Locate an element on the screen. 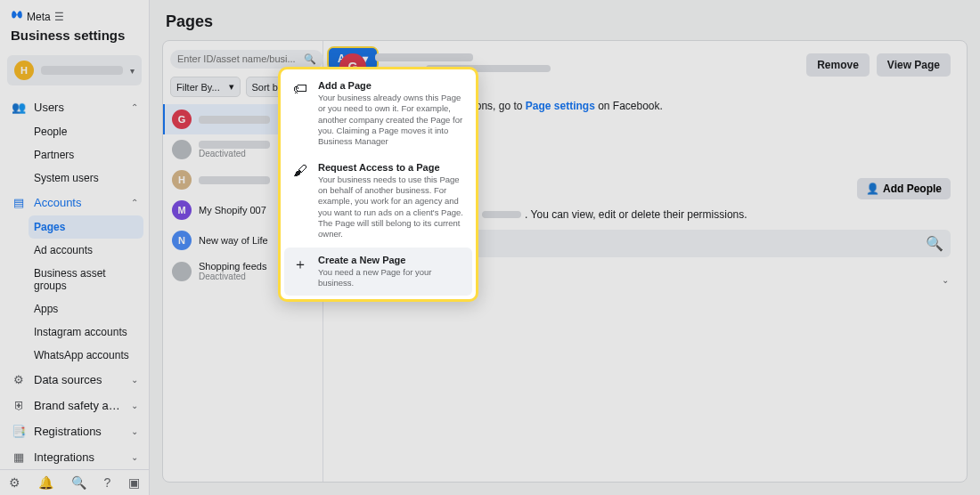  dropdown-item: 🏷Add a PageYour business already owns th… is located at coordinates (378, 114).